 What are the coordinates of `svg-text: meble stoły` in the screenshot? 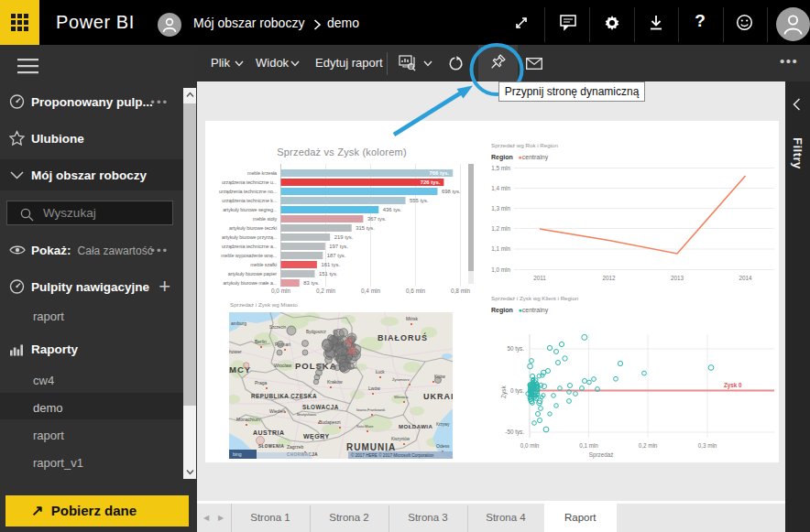 It's located at (266, 219).